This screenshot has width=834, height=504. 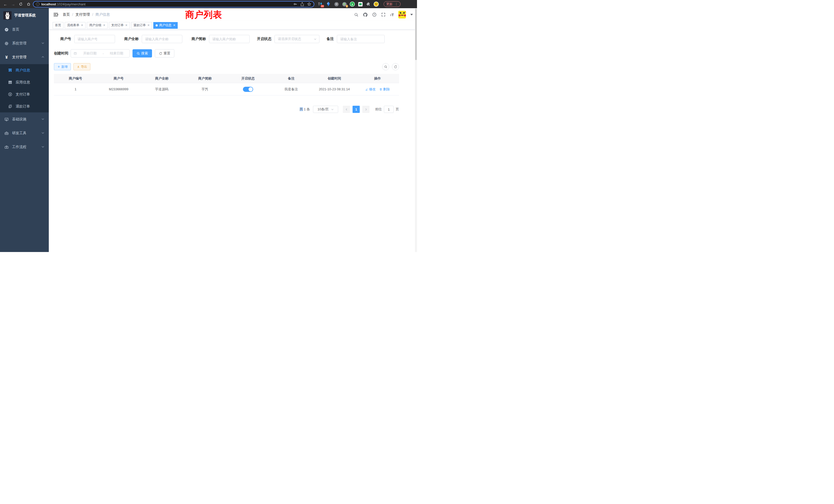 I want to click on page-size-select: 10条/页, so click(x=326, y=110).